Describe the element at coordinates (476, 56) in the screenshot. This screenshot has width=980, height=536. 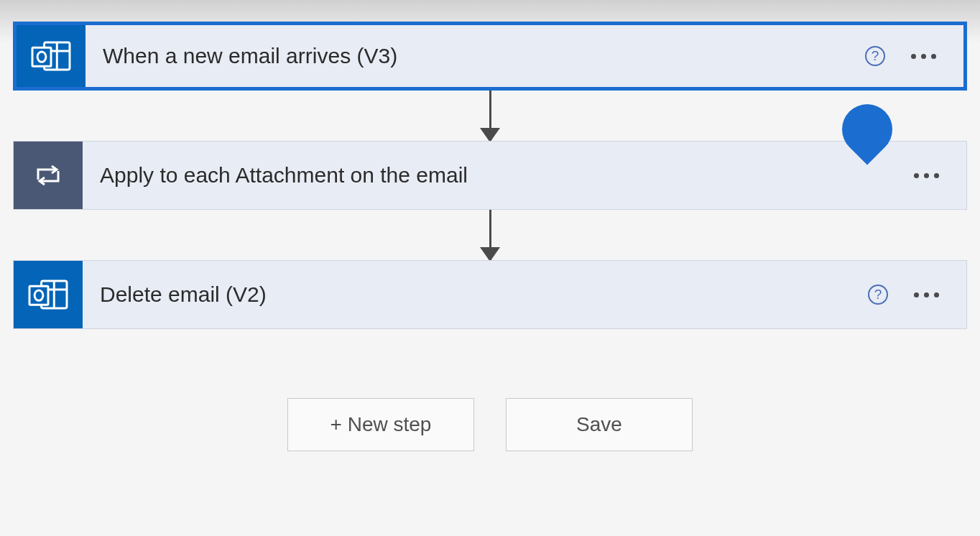
I see `step-title: When a new email arrives (V3)` at that location.